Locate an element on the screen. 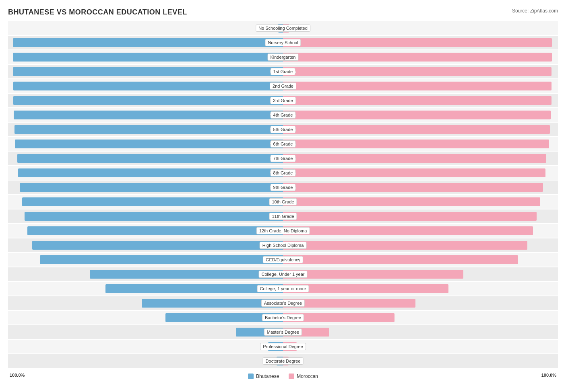  chart-source: Source: ZipAtlas.com is located at coordinates (535, 11).